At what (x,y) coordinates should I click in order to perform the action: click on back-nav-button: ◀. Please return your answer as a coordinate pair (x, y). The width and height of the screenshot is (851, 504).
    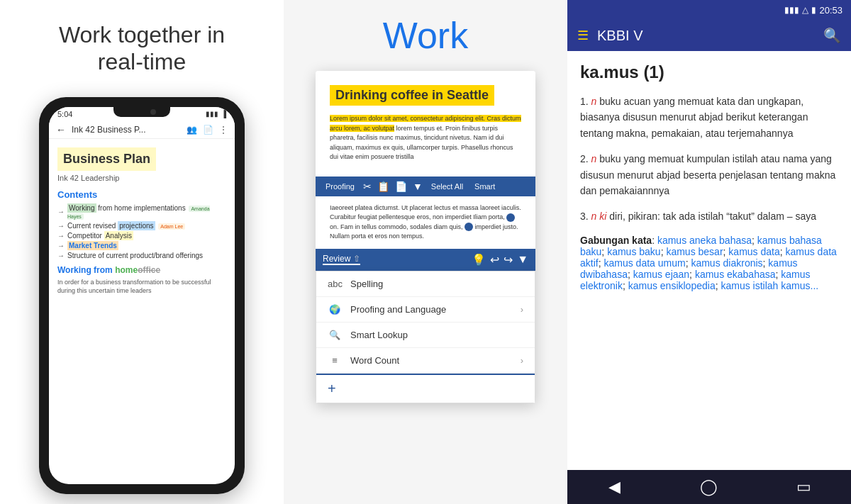
    Looking at the image, I should click on (615, 487).